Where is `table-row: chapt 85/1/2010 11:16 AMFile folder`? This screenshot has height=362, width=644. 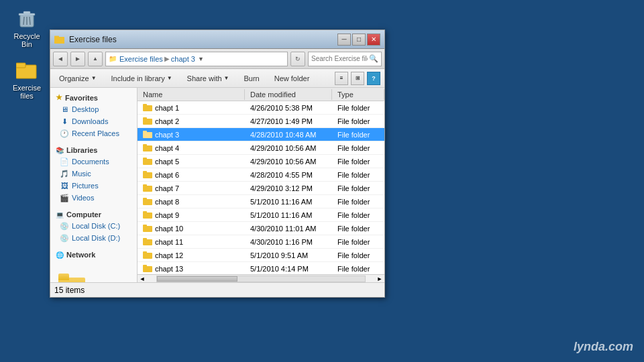 table-row: chapt 85/1/2010 11:16 AMFile folder is located at coordinates (261, 202).